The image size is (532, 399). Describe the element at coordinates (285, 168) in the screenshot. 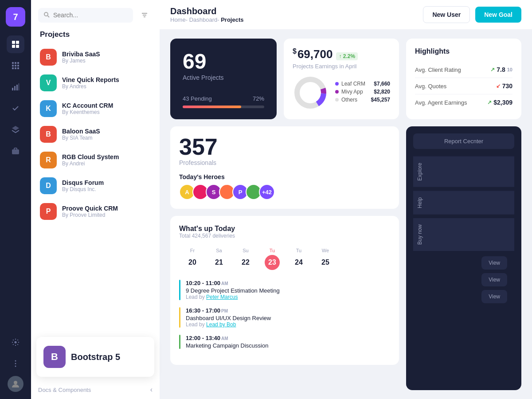

I see `professionals-card: 357 Professionals Today's Heroes ASP+42` at that location.